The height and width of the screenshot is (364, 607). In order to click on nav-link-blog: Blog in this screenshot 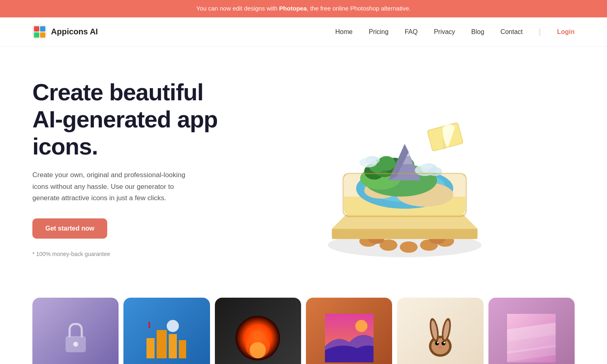, I will do `click(478, 32)`.